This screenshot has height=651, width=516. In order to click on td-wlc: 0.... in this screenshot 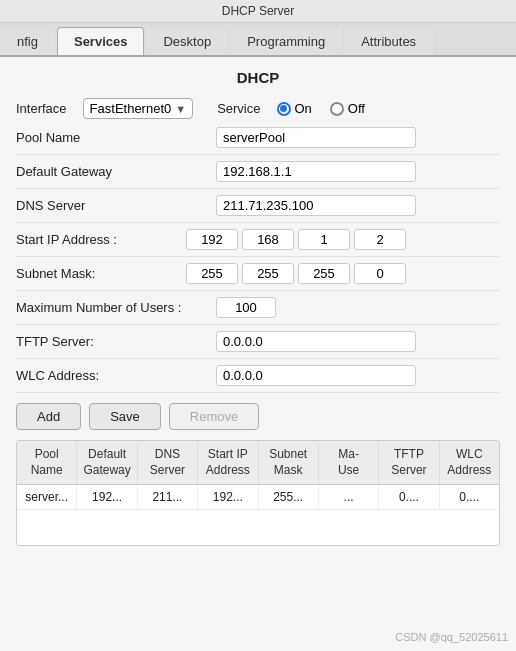, I will do `click(470, 497)`.